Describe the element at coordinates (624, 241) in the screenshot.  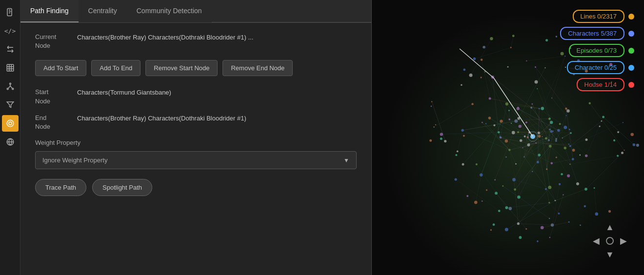
I see `nav-right-button: ▶` at that location.